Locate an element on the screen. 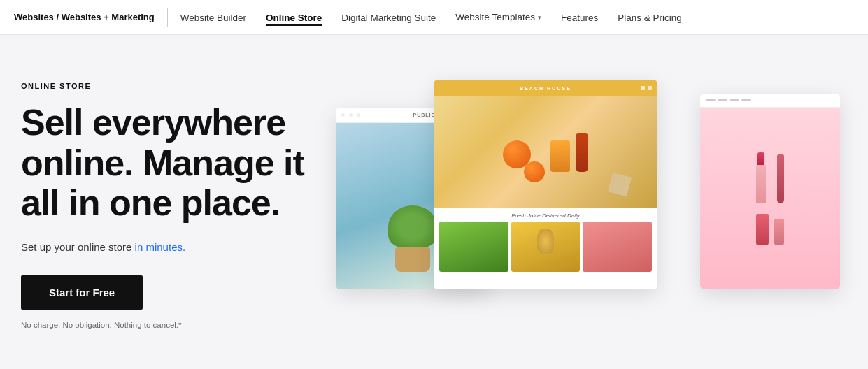  tree-pot-decoration is located at coordinates (413, 240).